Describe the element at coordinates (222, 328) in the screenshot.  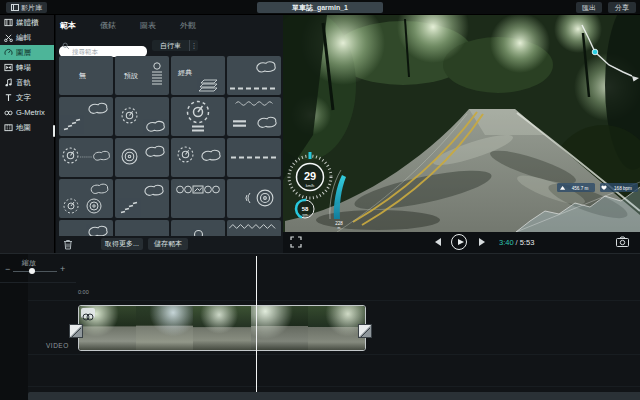
I see `video-clip` at that location.